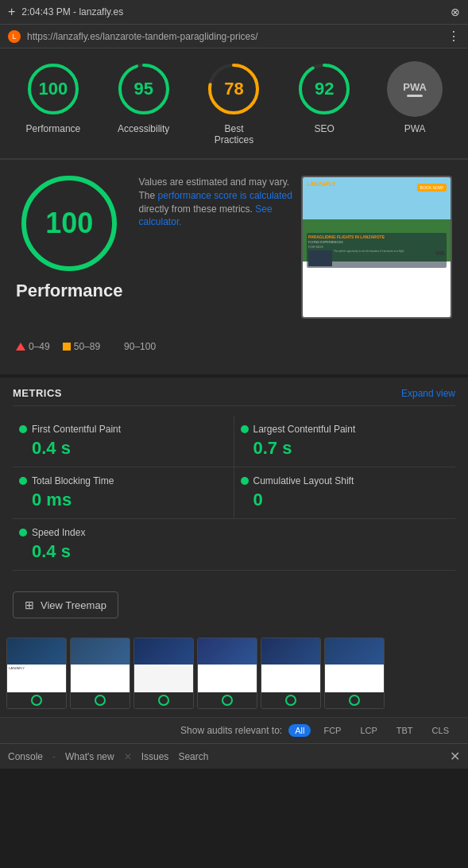  What do you see at coordinates (23, 429) in the screenshot?
I see `metric-fcp-dot` at bounding box center [23, 429].